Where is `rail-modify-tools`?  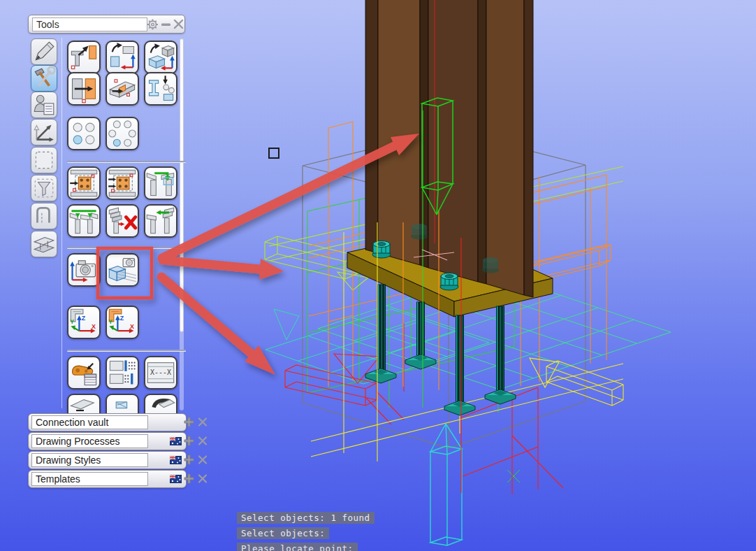
rail-modify-tools is located at coordinates (44, 78).